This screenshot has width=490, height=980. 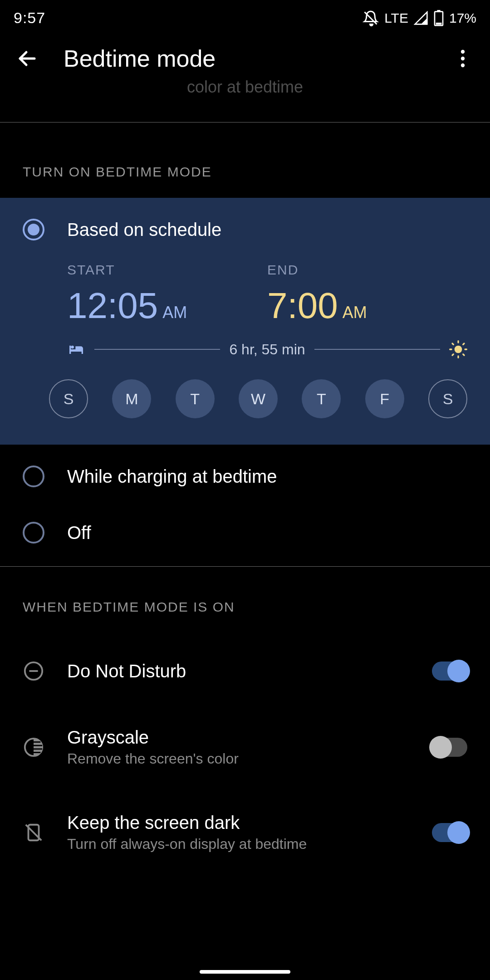 I want to click on toggle-screen-dark, so click(x=450, y=833).